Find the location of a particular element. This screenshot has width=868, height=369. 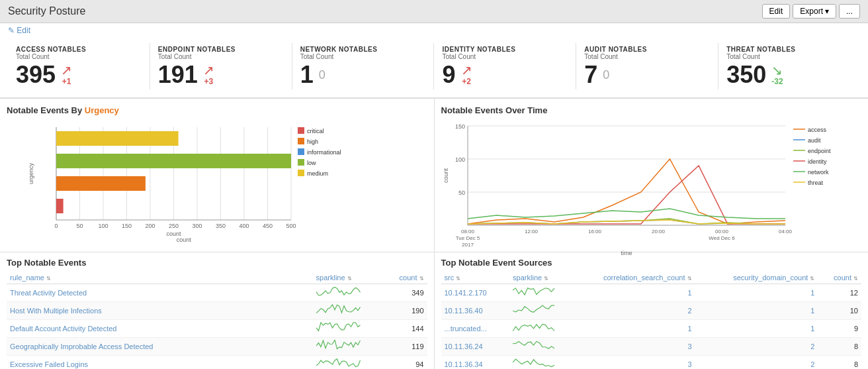

edit-button: Edit is located at coordinates (777, 11).